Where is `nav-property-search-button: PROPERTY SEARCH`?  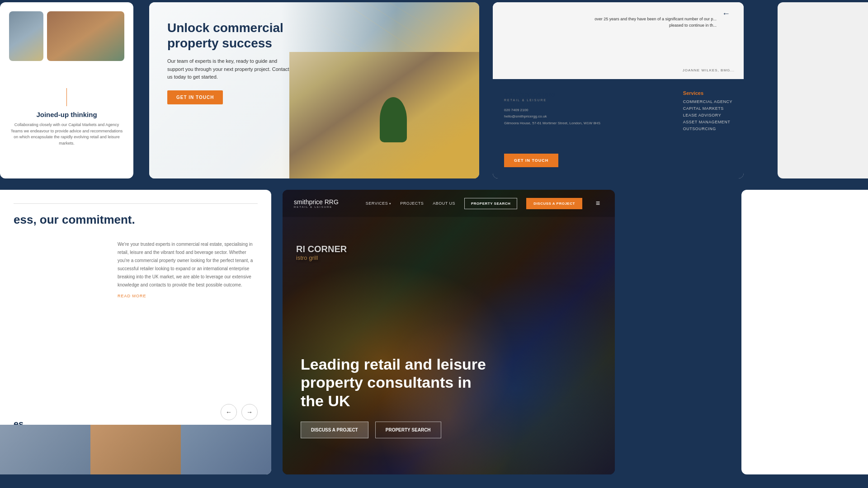 nav-property-search-button: PROPERTY SEARCH is located at coordinates (491, 203).